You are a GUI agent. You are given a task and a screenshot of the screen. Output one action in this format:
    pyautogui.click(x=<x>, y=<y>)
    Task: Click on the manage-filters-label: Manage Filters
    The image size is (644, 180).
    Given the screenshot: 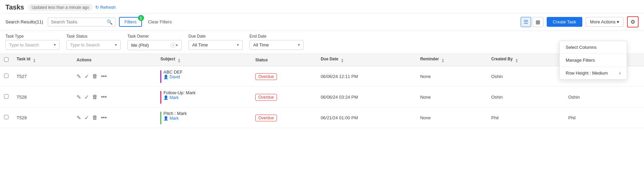 What is the action you would take?
    pyautogui.click(x=580, y=60)
    